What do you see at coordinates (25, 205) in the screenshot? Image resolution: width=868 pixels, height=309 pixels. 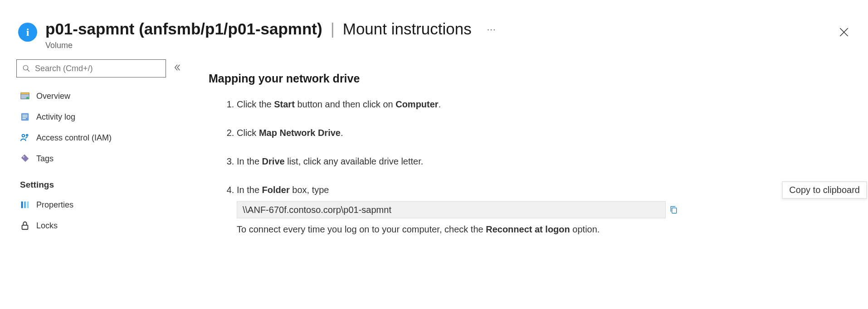 I see `properties-icon` at bounding box center [25, 205].